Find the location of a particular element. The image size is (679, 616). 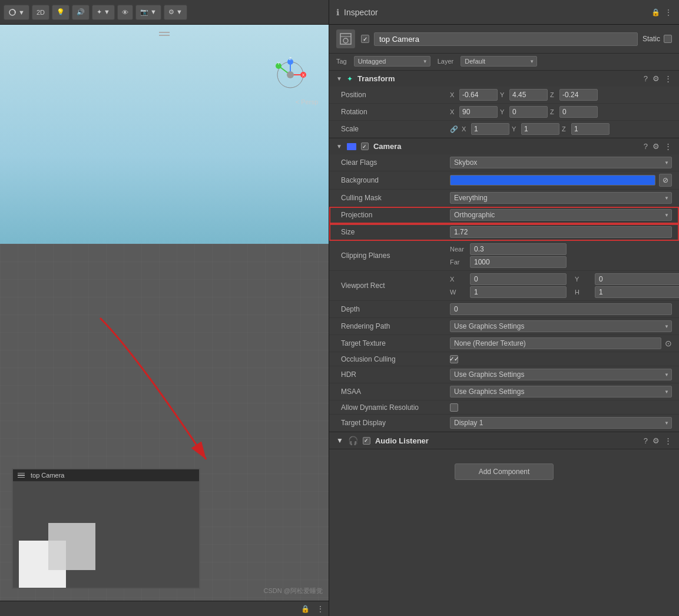

rendering-path-row: Rendering Path Use Graphics Settings is located at coordinates (504, 326).